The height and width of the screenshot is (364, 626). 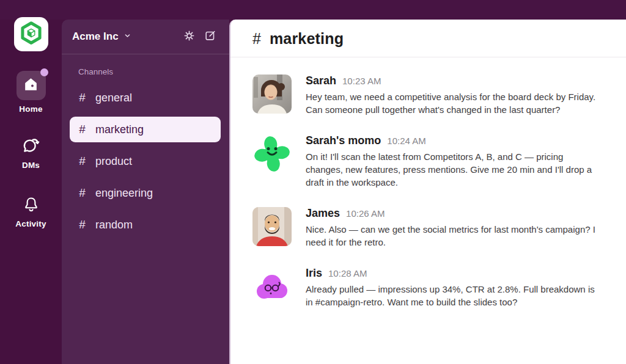 I want to click on channel-name: random, so click(x=114, y=225).